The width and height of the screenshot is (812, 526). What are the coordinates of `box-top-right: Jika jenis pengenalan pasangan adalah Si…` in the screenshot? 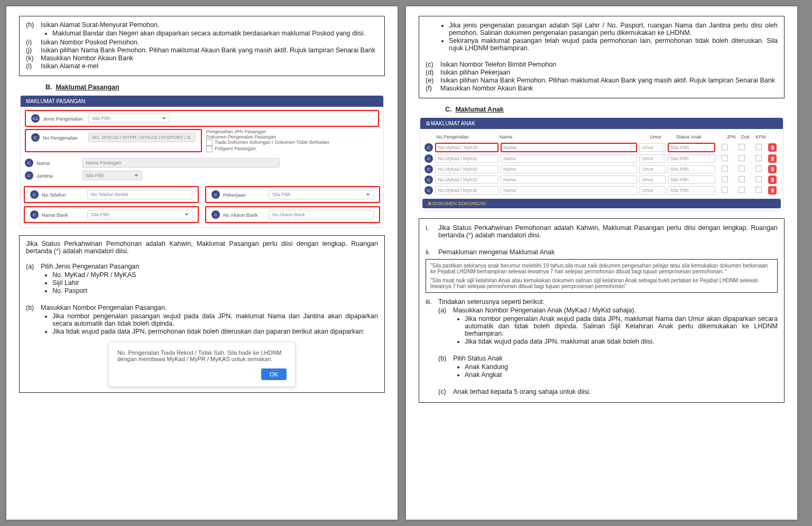 It's located at (602, 57).